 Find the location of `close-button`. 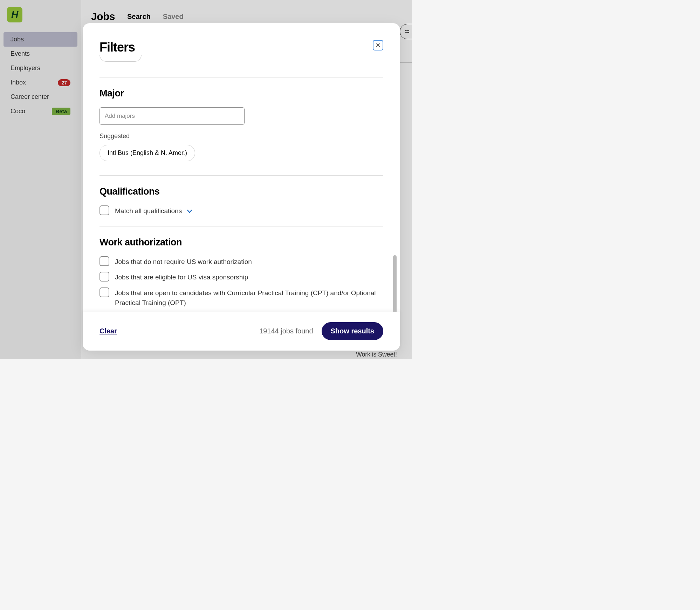

close-button is located at coordinates (378, 45).